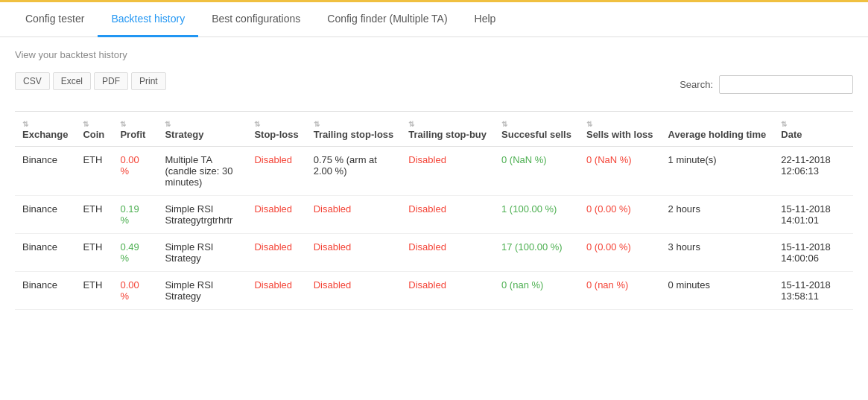 Image resolution: width=868 pixels, height=400 pixels. What do you see at coordinates (786, 85) in the screenshot?
I see `search-input` at bounding box center [786, 85].